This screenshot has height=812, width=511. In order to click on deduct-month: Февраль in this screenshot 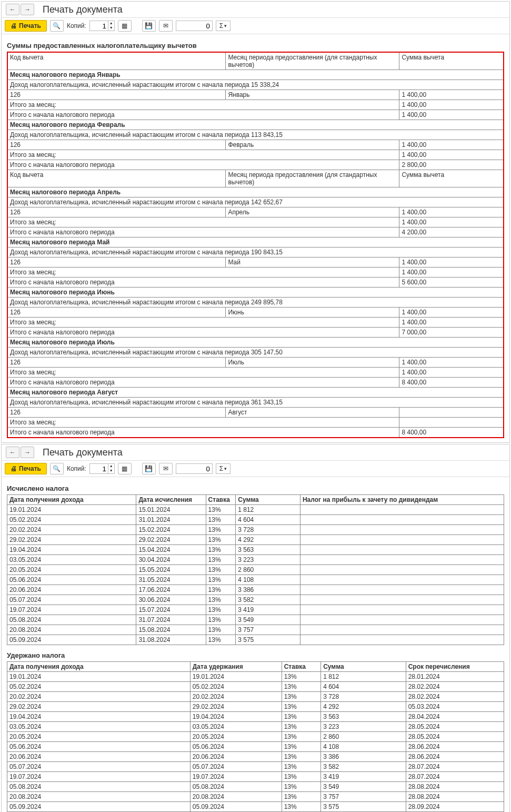, I will do `click(313, 145)`.